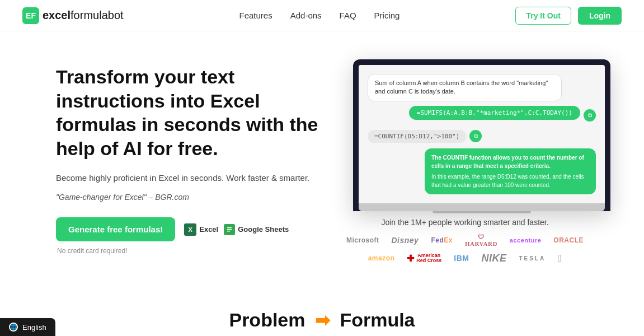  What do you see at coordinates (382, 258) in the screenshot?
I see `logo-amazon: amazon` at bounding box center [382, 258].